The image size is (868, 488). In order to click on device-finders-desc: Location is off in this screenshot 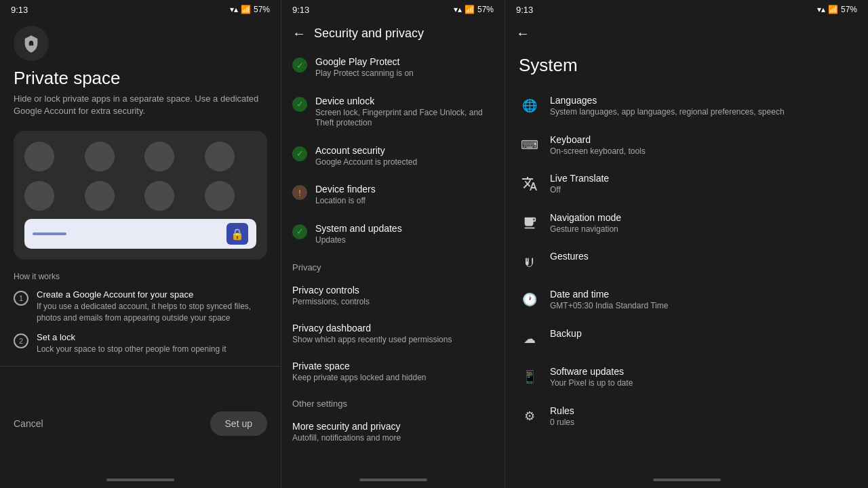, I will do `click(346, 201)`.